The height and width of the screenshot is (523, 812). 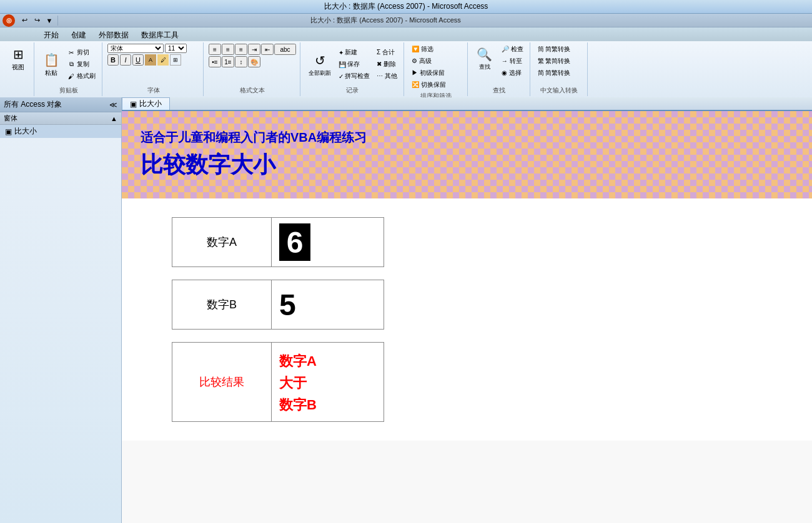 I want to click on nav-collapse-icon: ≪, so click(x=114, y=105).